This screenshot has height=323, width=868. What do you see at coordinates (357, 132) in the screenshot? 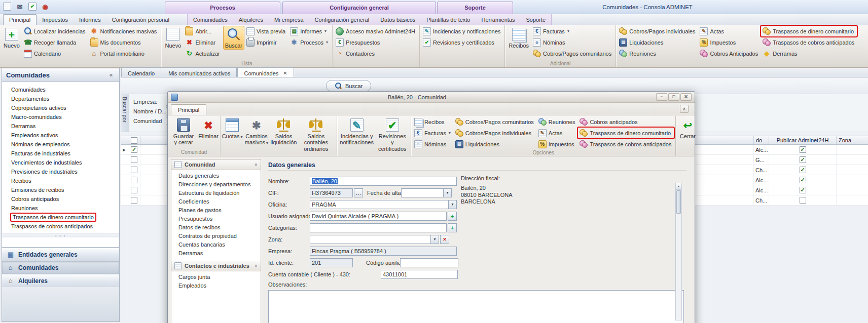
I see `incidencias-y-notificaciones-button: ✎Incidencias y notificaciones` at bounding box center [357, 132].